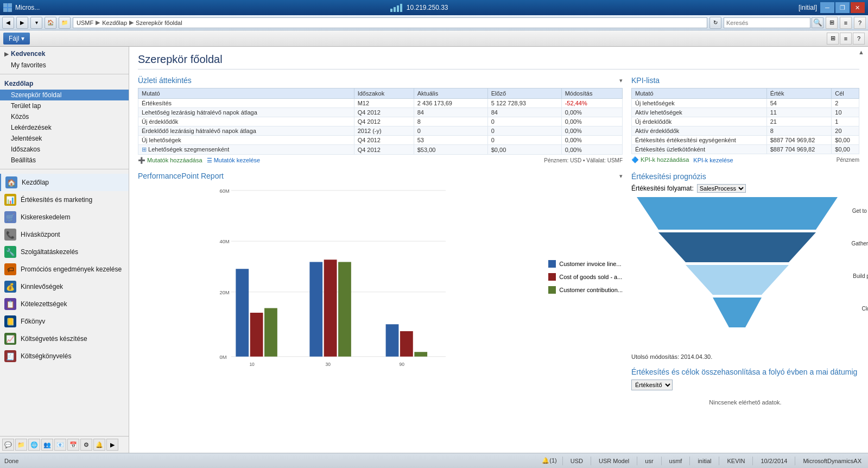  I want to click on sidebar-item-kozos: Közös, so click(64, 117).